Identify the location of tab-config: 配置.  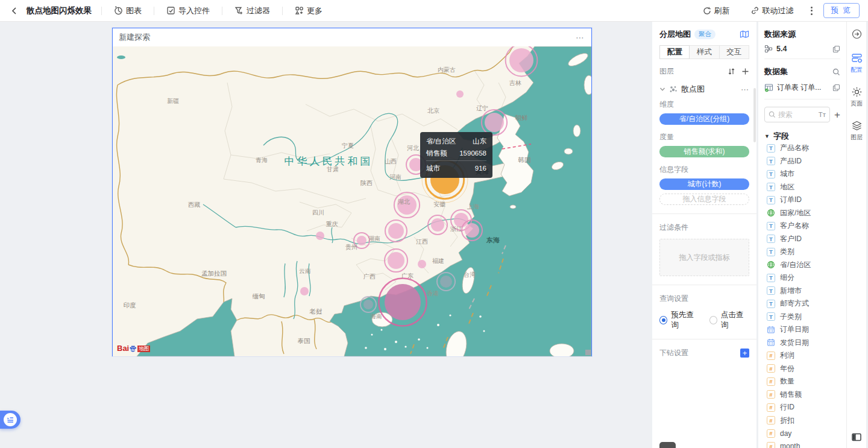
(675, 52).